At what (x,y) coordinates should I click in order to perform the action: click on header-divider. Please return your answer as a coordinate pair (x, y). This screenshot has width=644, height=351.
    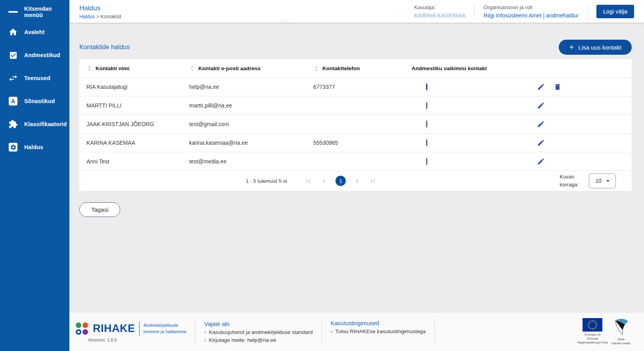
    Looking at the image, I should click on (474, 12).